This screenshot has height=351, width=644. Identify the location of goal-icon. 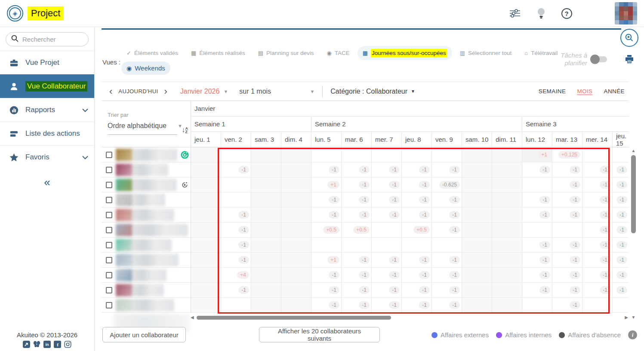
(185, 185).